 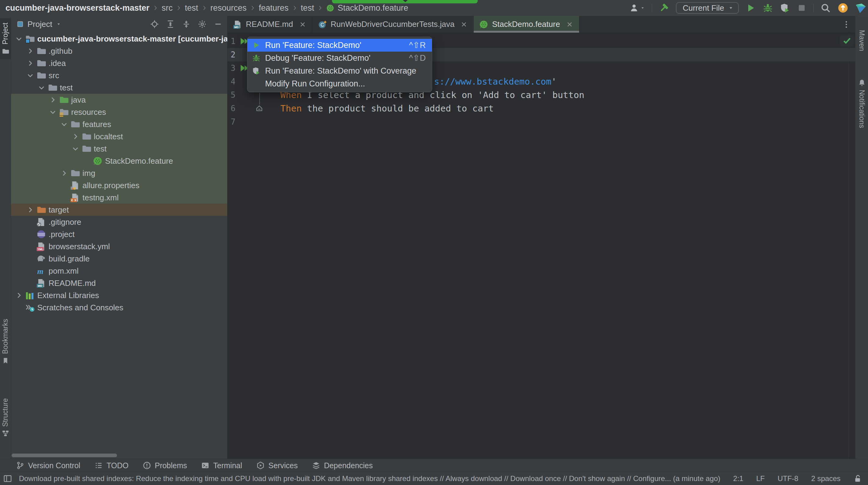 I want to click on inspections-ok-icon, so click(x=847, y=40).